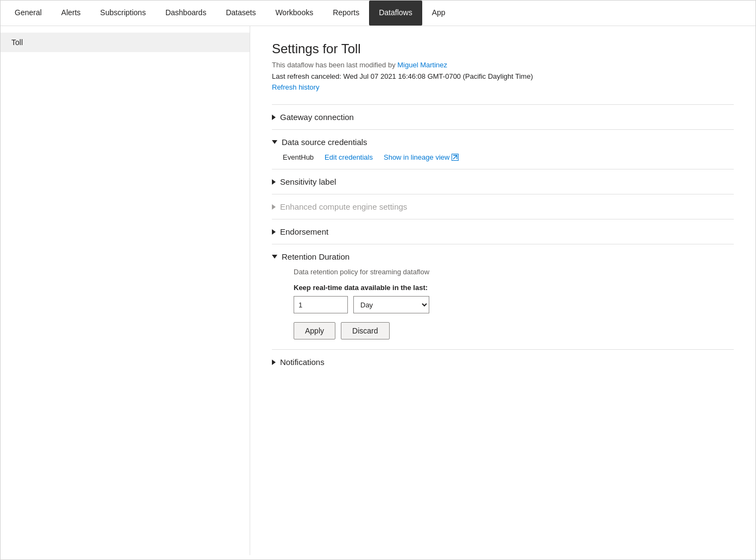 This screenshot has height=560, width=756. What do you see at coordinates (348, 158) in the screenshot?
I see `edit-credentials-link: Edit credentials` at bounding box center [348, 158].